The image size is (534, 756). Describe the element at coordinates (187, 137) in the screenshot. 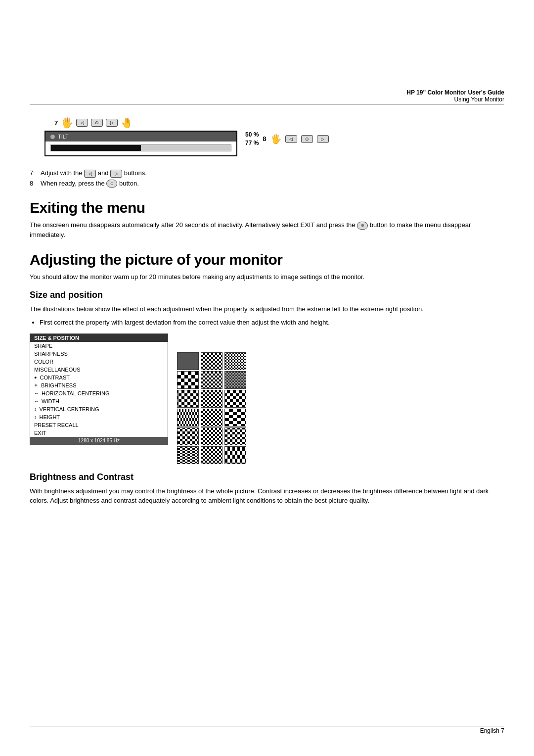

I see `osd-diagram-wrapper: 7 🖐 ◁ ⊙ ▷ 🤚 TILT` at that location.